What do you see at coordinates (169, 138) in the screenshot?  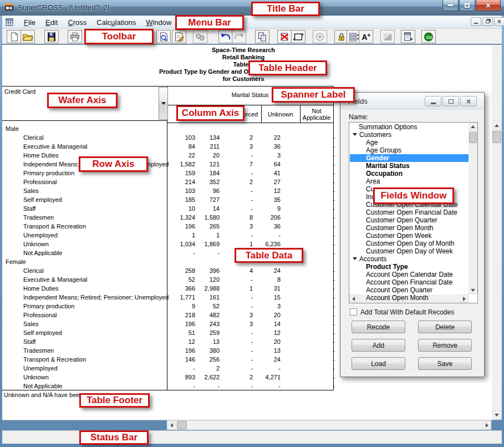 I see `table-row: Clerical103134222-` at bounding box center [169, 138].